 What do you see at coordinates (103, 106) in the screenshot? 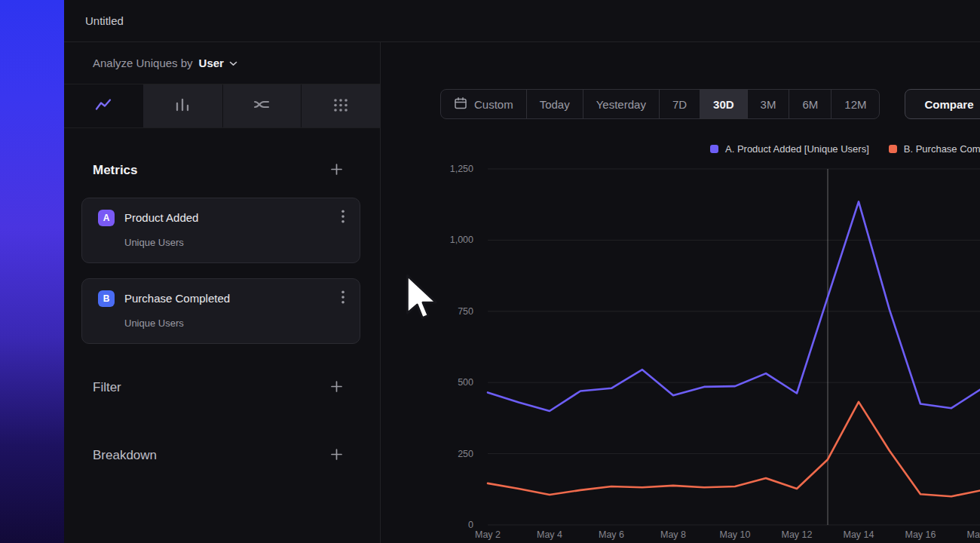
I see `line-chart-icon` at bounding box center [103, 106].